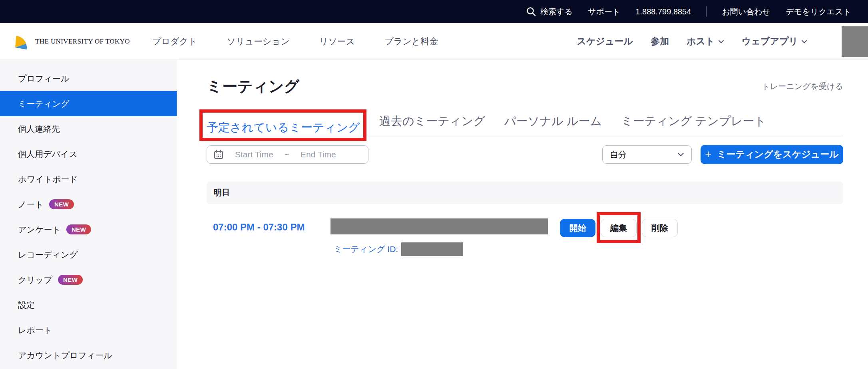 This screenshot has width=868, height=369. What do you see at coordinates (434, 12) in the screenshot?
I see `topbar: 検索する サポート 1.888.799.8854 お問い合わせ デモをリクエスト` at bounding box center [434, 12].